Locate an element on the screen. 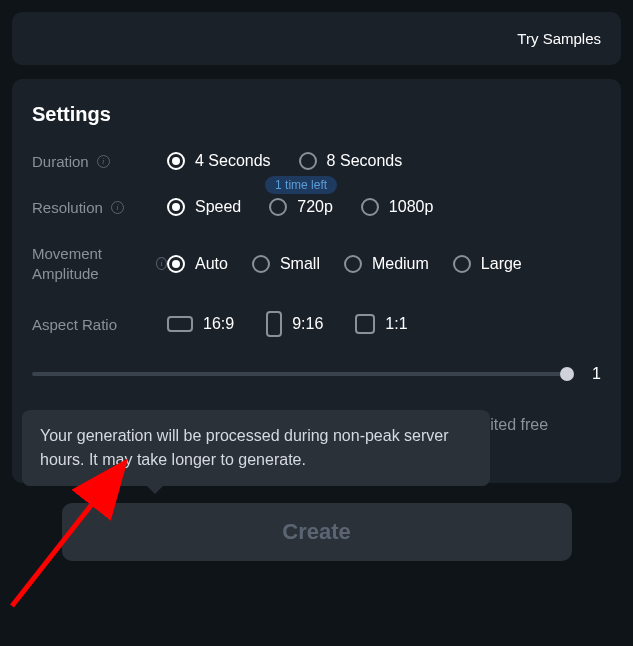  top-panel: Try Samples is located at coordinates (316, 38).